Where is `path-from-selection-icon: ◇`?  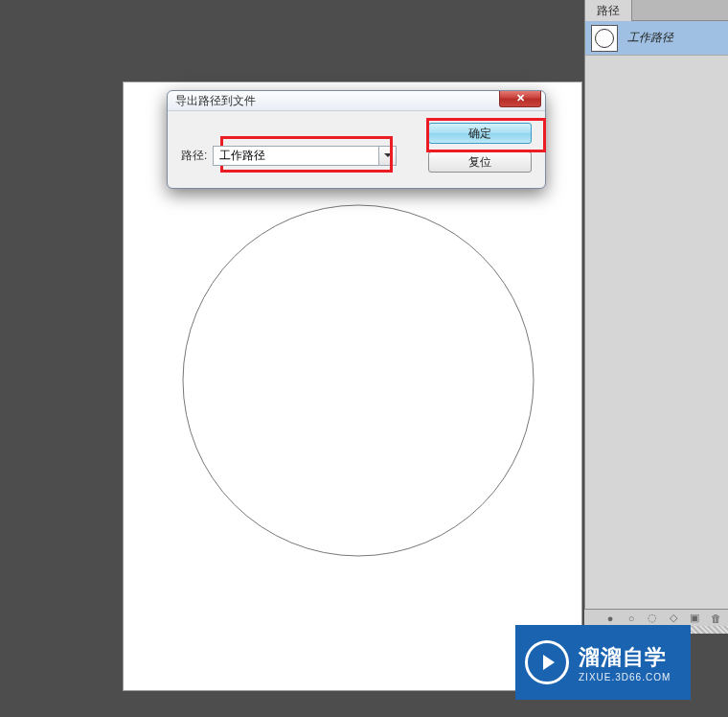
path-from-selection-icon: ◇ is located at coordinates (673, 618).